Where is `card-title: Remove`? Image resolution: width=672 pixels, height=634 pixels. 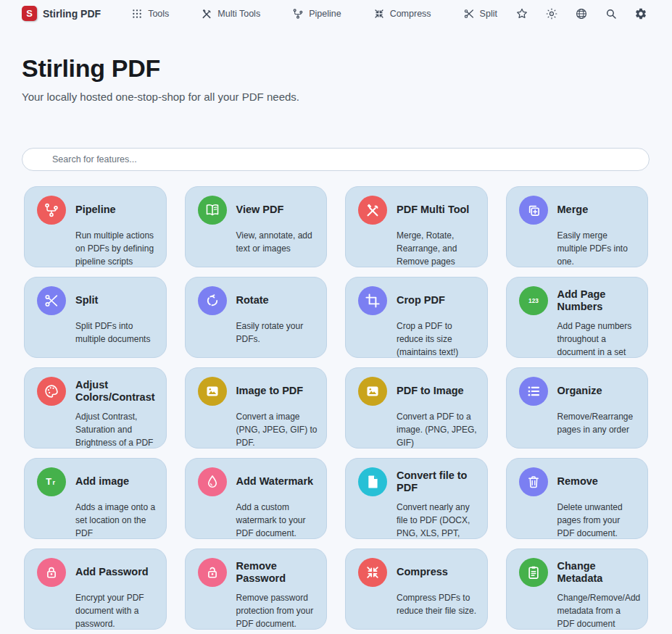
card-title: Remove is located at coordinates (578, 481).